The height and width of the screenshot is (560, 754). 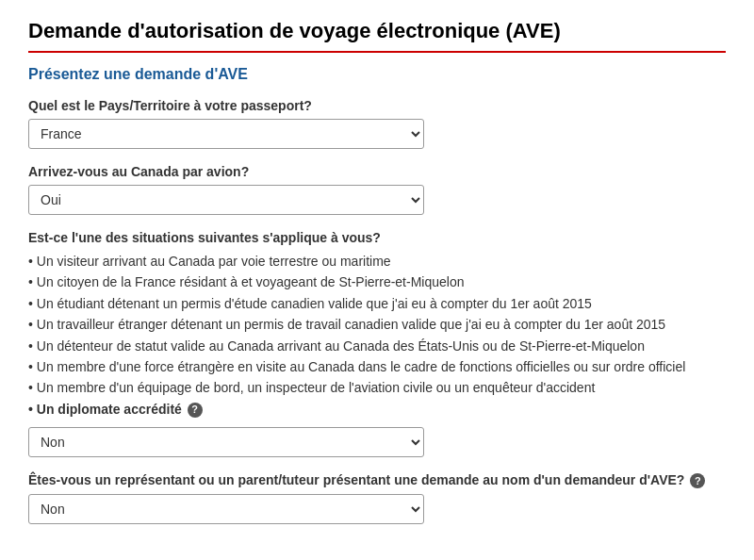 What do you see at coordinates (377, 36) in the screenshot?
I see `page-title: Demande d'autorisation de voyage électro…` at bounding box center [377, 36].